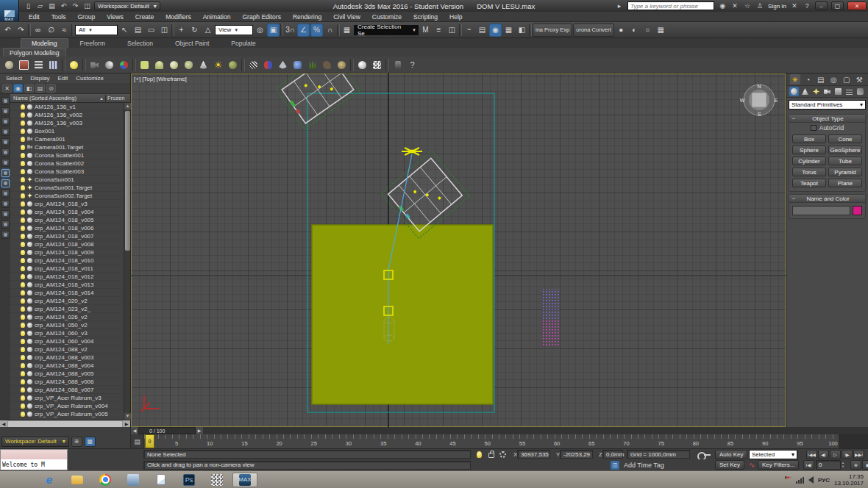 Image resolution: width=868 pixels, height=488 pixels. What do you see at coordinates (87, 17) in the screenshot?
I see `menu-item: Group` at bounding box center [87, 17].